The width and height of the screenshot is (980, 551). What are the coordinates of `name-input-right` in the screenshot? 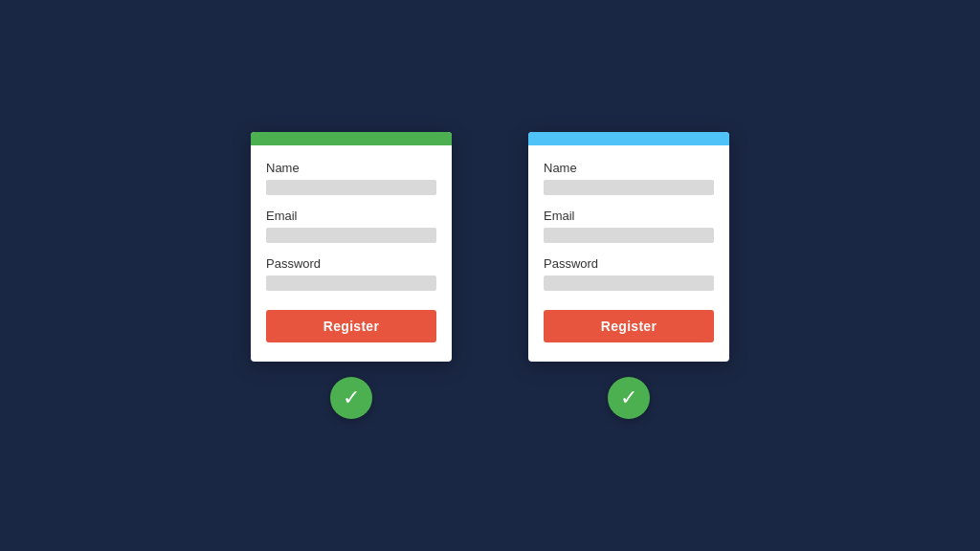 It's located at (629, 187).